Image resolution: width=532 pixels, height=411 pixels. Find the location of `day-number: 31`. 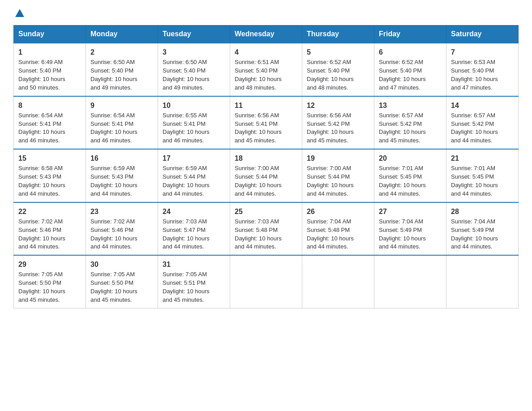

day-number: 31 is located at coordinates (194, 264).